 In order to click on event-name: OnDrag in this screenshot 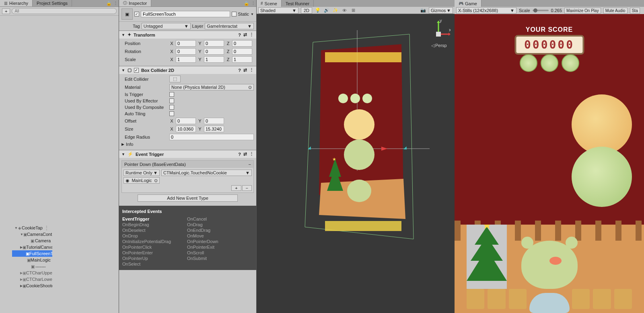, I will do `click(203, 225)`.